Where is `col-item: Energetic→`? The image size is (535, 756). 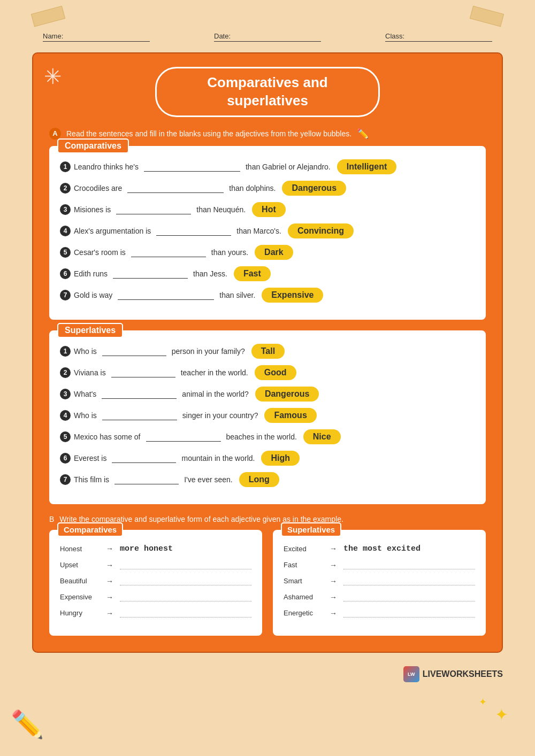 col-item: Energetic→ is located at coordinates (379, 613).